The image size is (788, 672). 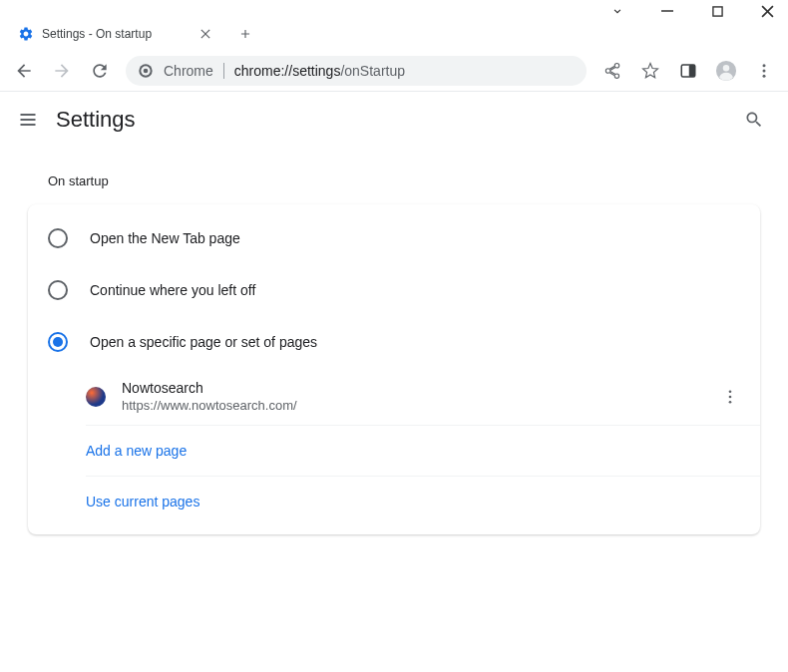 What do you see at coordinates (319, 71) in the screenshot?
I see `url-text: chrome://settings/onStartup` at bounding box center [319, 71].